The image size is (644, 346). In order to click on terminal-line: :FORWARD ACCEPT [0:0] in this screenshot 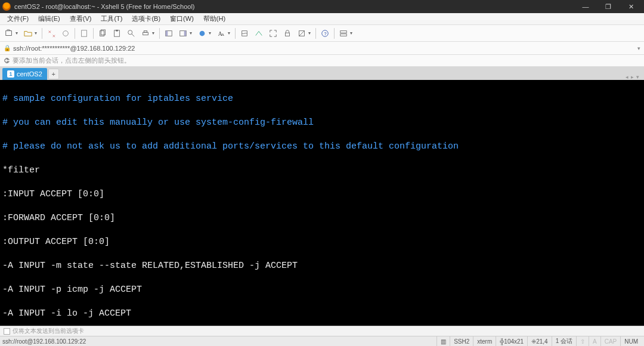, I will do `click(322, 218)`.